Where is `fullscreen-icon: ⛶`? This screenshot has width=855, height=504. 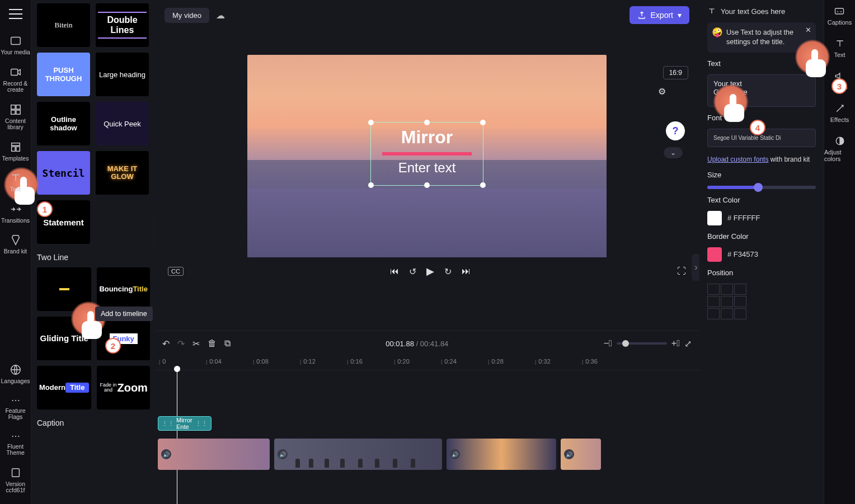 fullscreen-icon: ⛶ is located at coordinates (682, 271).